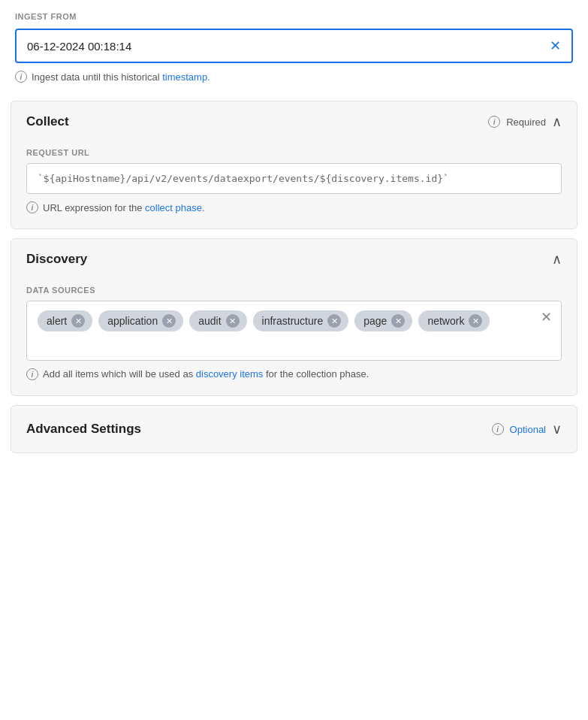  What do you see at coordinates (173, 207) in the screenshot?
I see `collect-phase-link: collect phase` at bounding box center [173, 207].